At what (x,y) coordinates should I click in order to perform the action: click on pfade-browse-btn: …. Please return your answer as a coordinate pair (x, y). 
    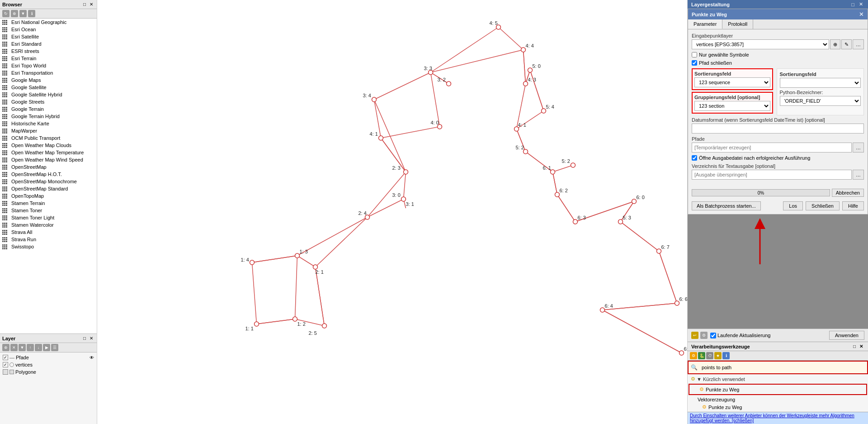
    Looking at the image, I should click on (858, 148).